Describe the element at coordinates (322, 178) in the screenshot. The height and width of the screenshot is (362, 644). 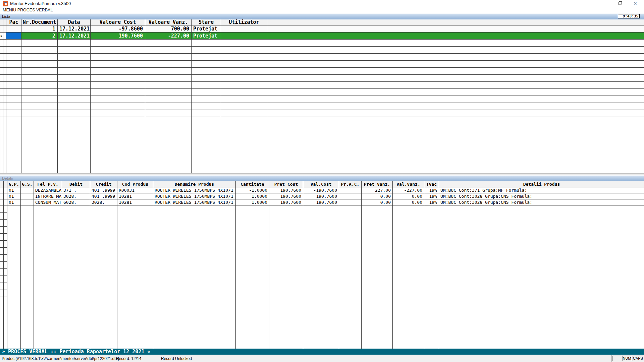
I see `detalii-panel-caption: Detalii` at that location.